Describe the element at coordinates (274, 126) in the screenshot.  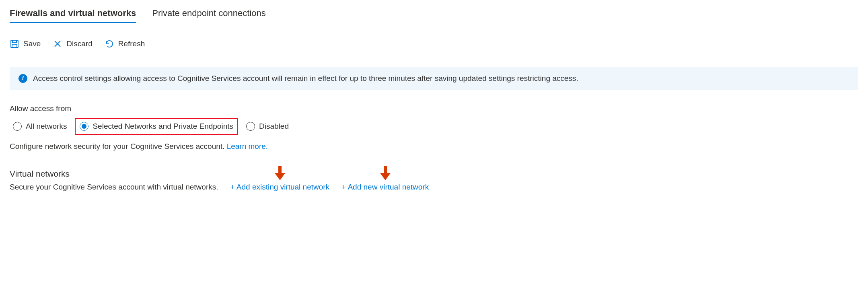
I see `radio-disabled-label: Disabled` at that location.